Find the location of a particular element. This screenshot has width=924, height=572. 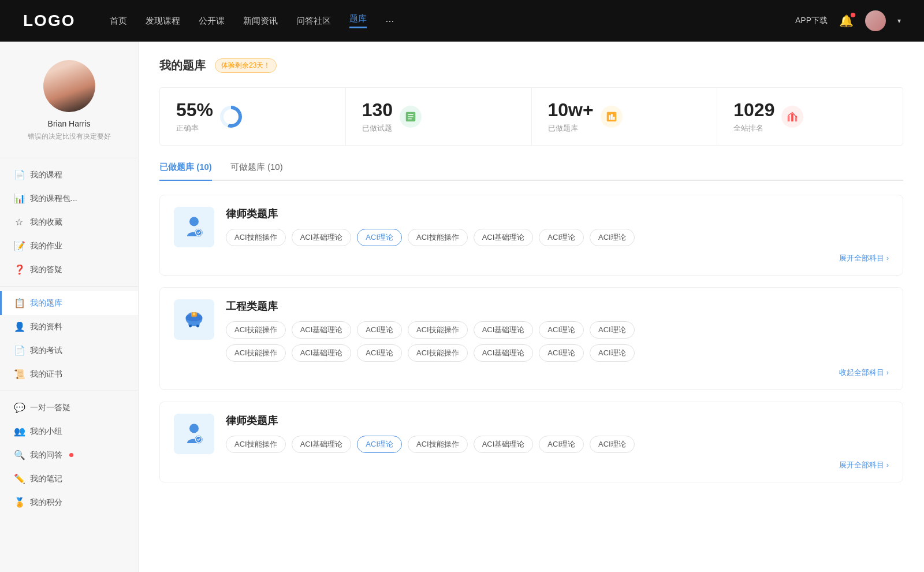

tag-lawyer1-0: ACI技能操作 is located at coordinates (256, 237).